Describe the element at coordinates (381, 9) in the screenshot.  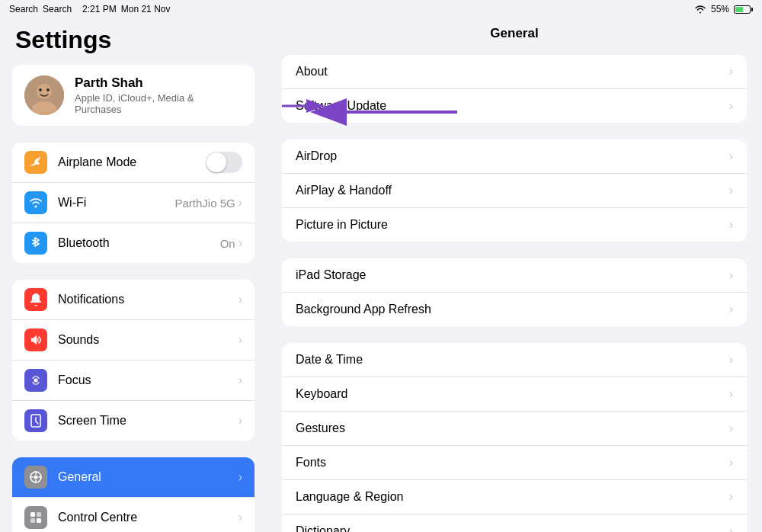
I see `status-bar: Search Search 2:21 PM Mon 21 Nov 55%` at that location.